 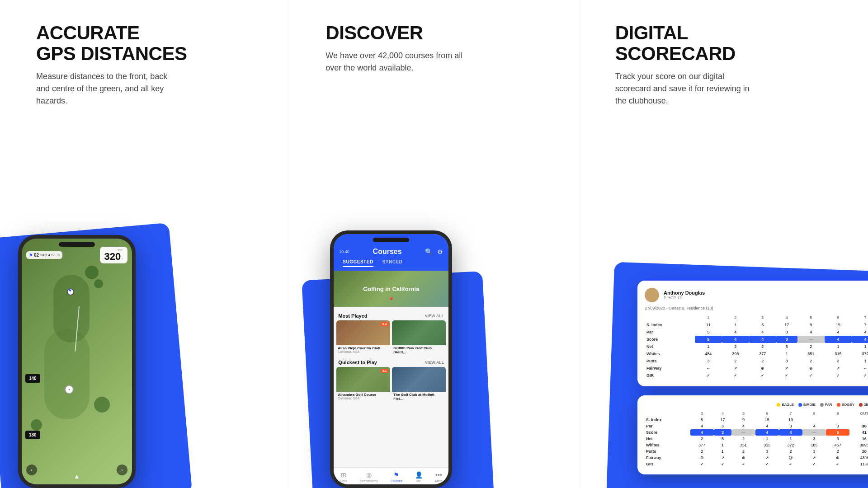 What do you see at coordinates (344, 475) in the screenshot?
I see `feed-icon: ⊞` at bounding box center [344, 475].